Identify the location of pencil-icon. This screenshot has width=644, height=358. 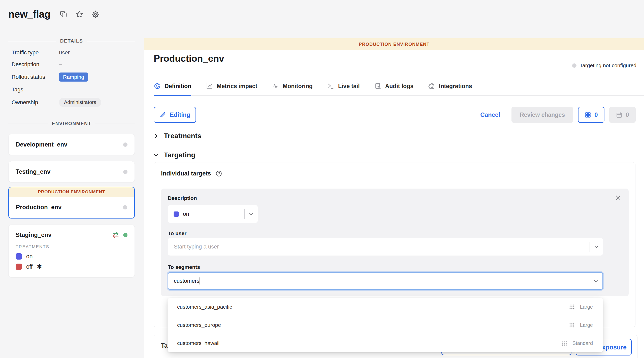
(163, 115).